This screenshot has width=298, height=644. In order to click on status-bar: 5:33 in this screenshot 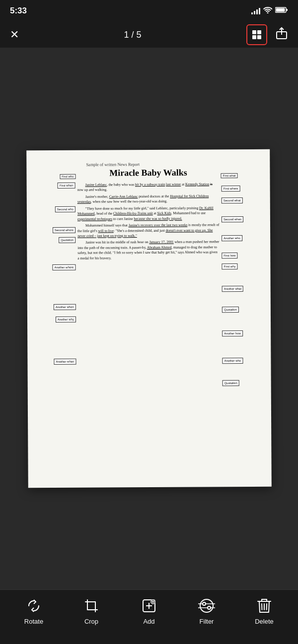, I will do `click(149, 11)`.